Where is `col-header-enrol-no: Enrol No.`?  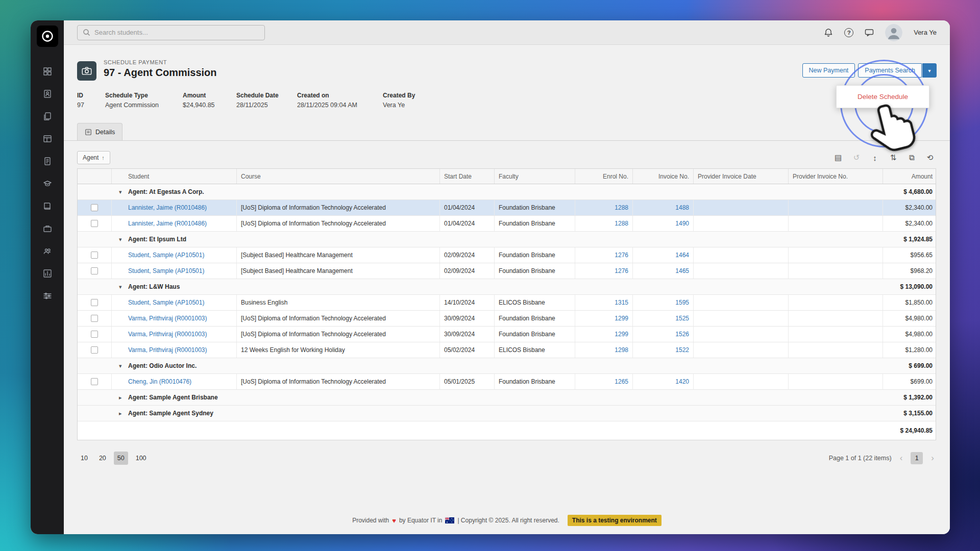 col-header-enrol-no: Enrol No. is located at coordinates (604, 177).